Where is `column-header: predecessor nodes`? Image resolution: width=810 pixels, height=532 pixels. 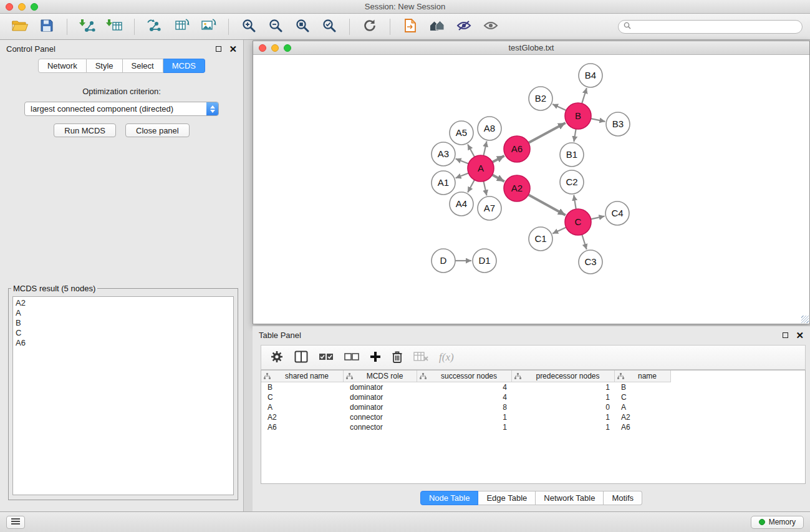 column-header: predecessor nodes is located at coordinates (564, 377).